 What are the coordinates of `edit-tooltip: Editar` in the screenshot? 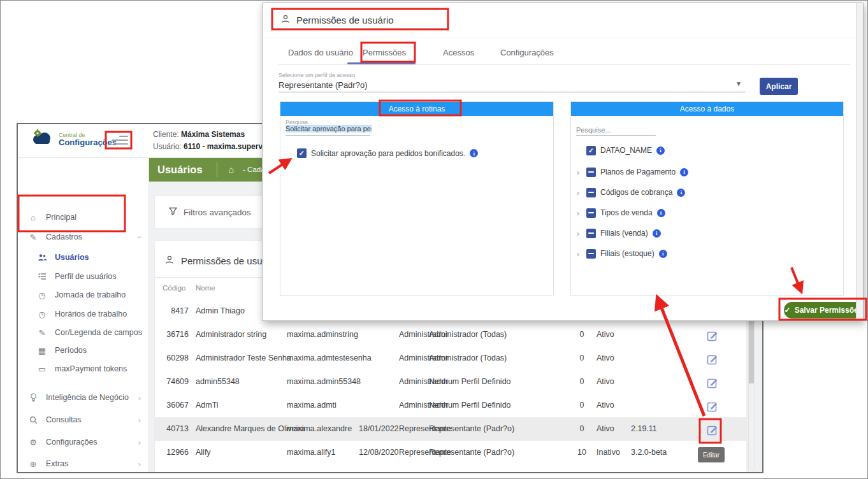 It's located at (711, 455).